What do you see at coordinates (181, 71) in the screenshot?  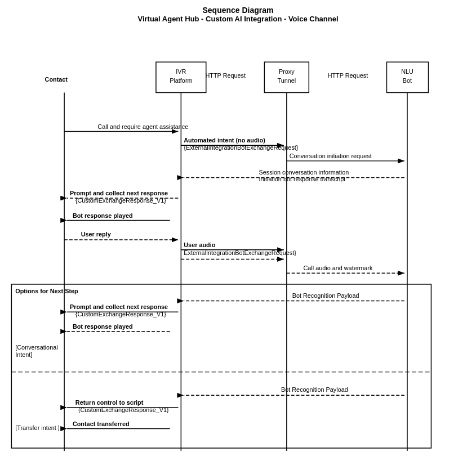 I see `ivr-label-1: IVR` at bounding box center [181, 71].